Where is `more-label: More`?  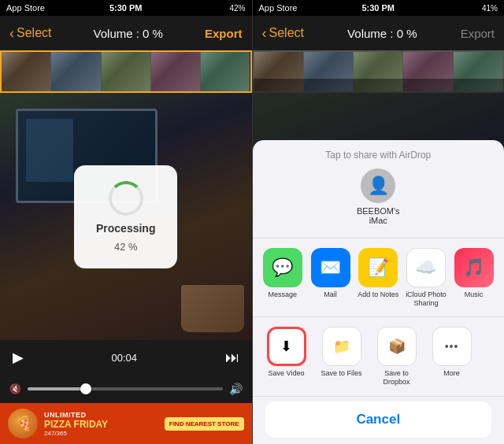 more-label: More is located at coordinates (452, 373).